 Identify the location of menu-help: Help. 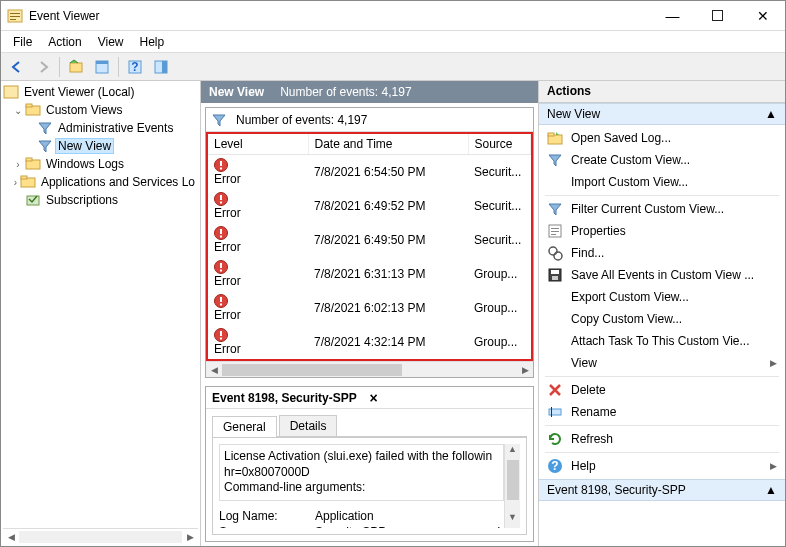
(152, 42).